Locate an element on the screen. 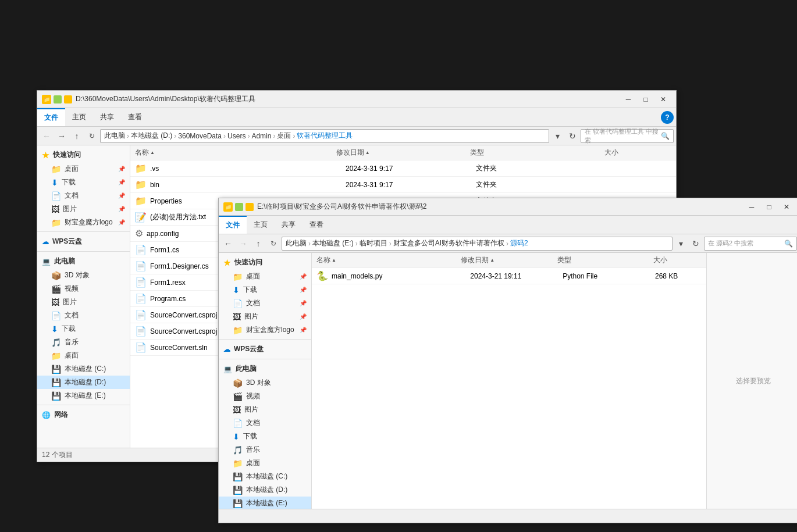 This screenshot has height=532, width=797. sidebar-item-docs-1: 📄 文档 📌 is located at coordinates (84, 195).